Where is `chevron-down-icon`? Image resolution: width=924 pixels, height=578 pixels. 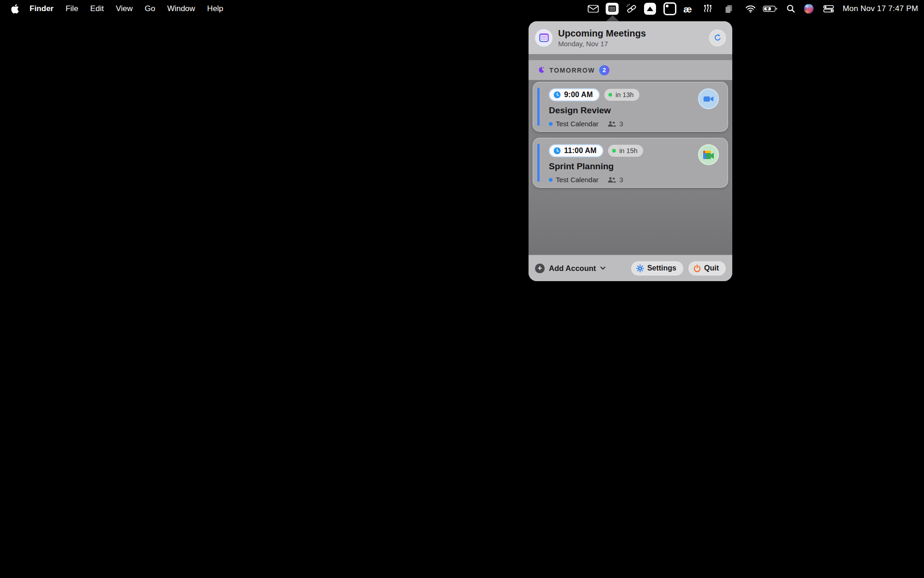
chevron-down-icon is located at coordinates (603, 268).